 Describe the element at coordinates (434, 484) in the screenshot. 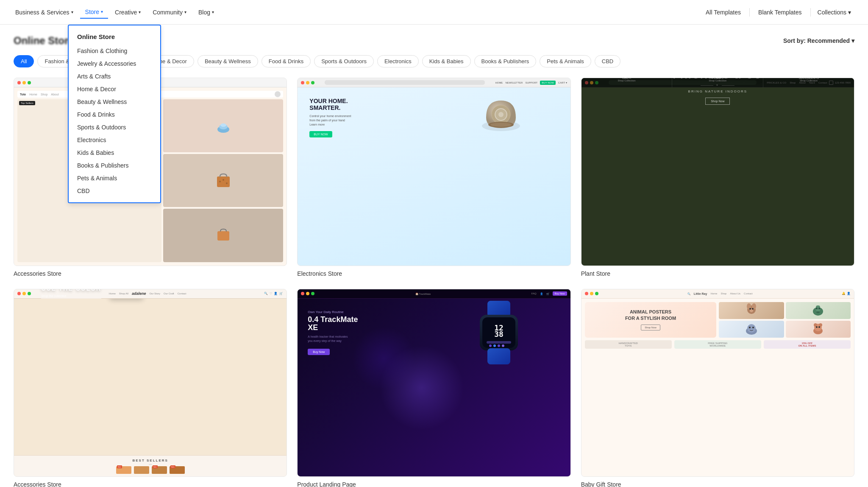

I see `template-name-tracker: Product Landing Page` at that location.